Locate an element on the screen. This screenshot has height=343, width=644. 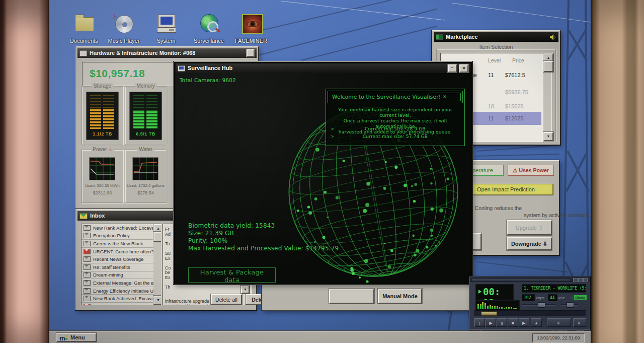
email-list-scrollbar: ▲ ▼ is located at coordinates (157, 264).